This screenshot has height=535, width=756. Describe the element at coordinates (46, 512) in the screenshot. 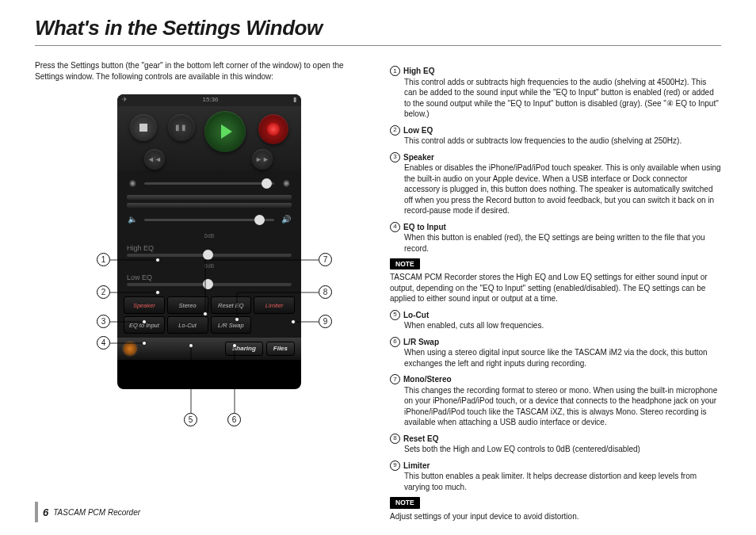

I see `page-number: 6` at that location.